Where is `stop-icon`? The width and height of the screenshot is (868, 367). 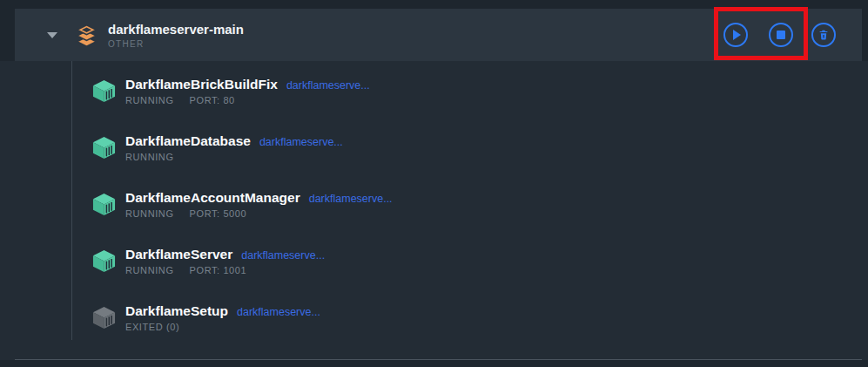 stop-icon is located at coordinates (781, 35).